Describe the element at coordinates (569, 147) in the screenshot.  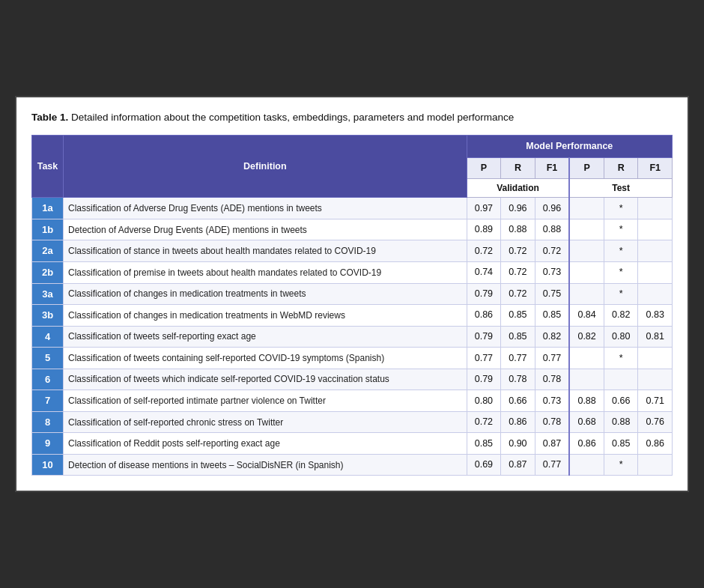
I see `col-header-model-performance: Model Performance` at that location.